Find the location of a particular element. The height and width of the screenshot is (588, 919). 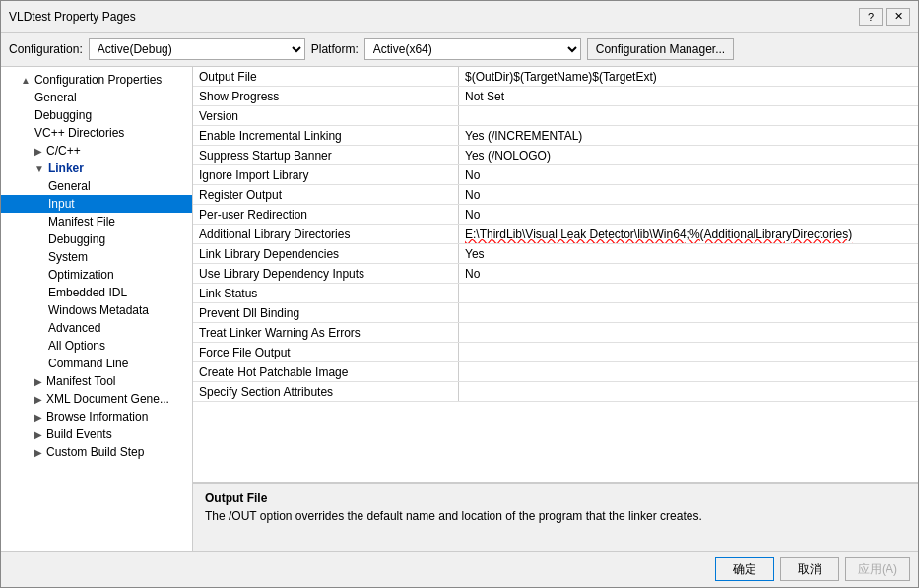

prop-name-force-file-output: Force File Output is located at coordinates (326, 353).